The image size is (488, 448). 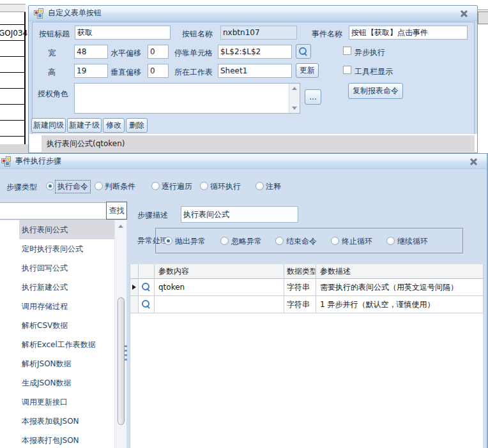 What do you see at coordinates (57, 364) in the screenshot?
I see `list-item: 解析JSON数据` at bounding box center [57, 364].